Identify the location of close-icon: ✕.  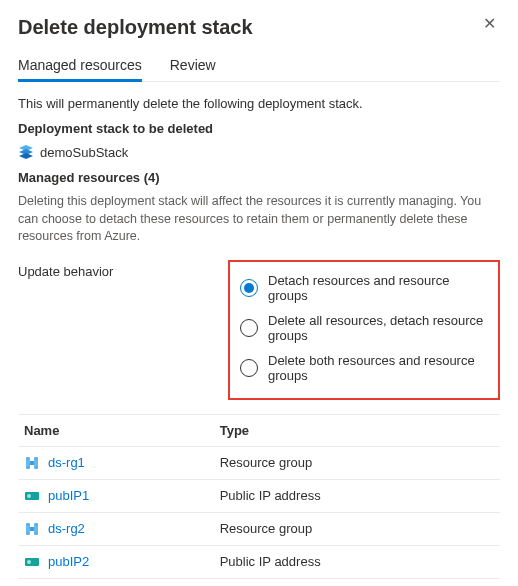
(490, 24).